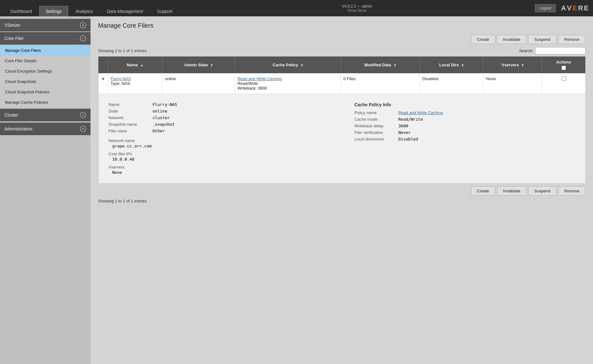 Image resolution: width=593 pixels, height=364 pixels. I want to click on cache-mode-label: Cache mode, so click(376, 119).